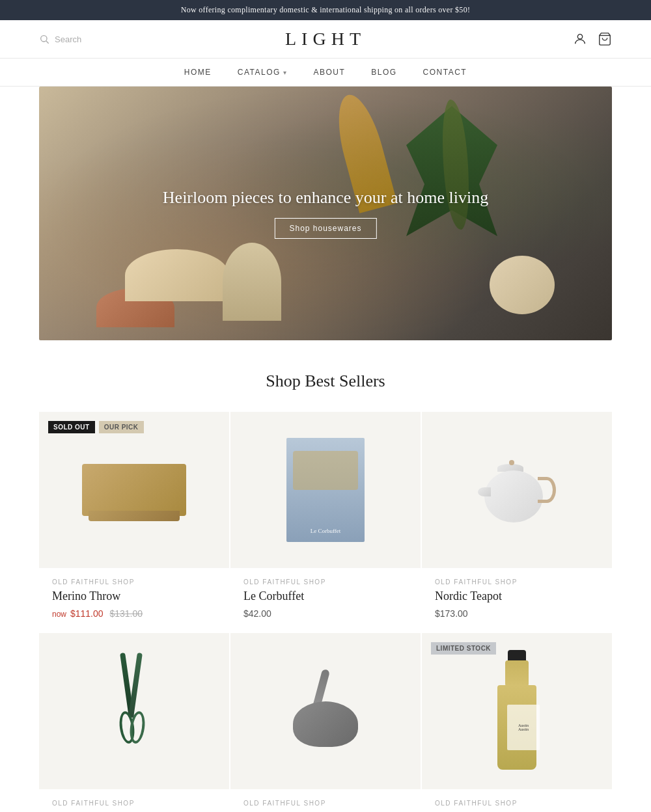 Image resolution: width=651 pixels, height=812 pixels. Describe the element at coordinates (517, 711) in the screenshot. I see `bottle-image: AustinAustin` at that location.